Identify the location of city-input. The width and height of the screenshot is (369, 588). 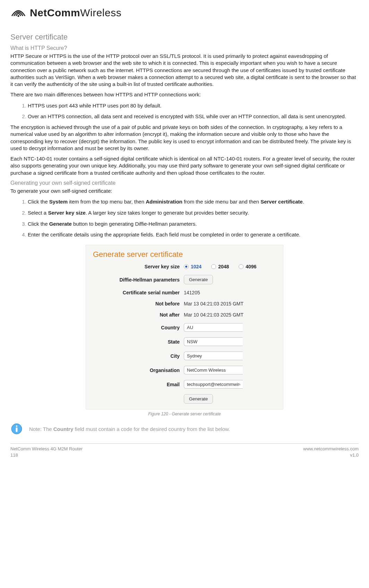
(213, 356).